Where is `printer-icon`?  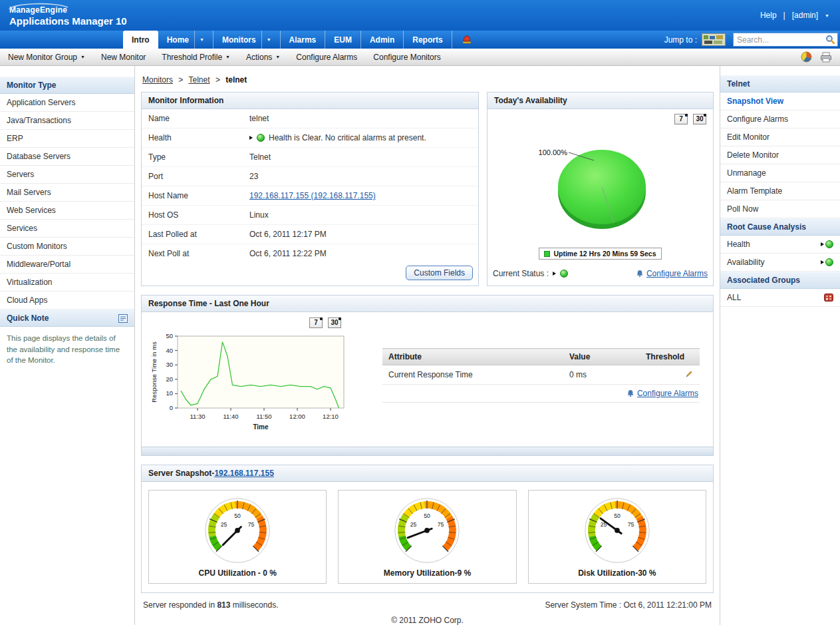
printer-icon is located at coordinates (826, 57).